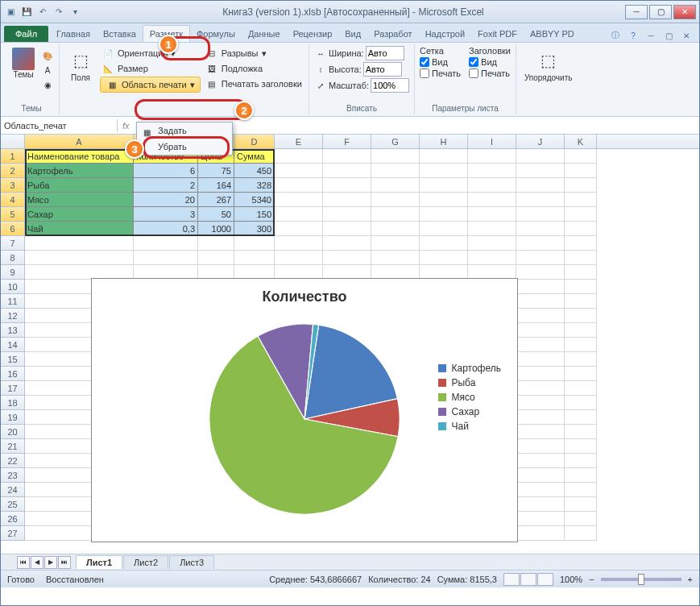  I want to click on col-header: H, so click(444, 142).